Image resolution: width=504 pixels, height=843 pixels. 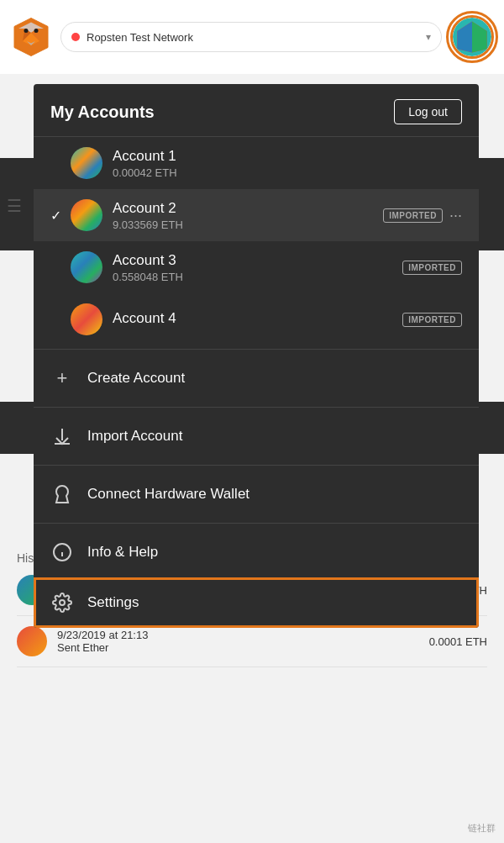 What do you see at coordinates (244, 641) in the screenshot?
I see `history-info-2: 9/23/2019 at 21:13 Sent Ether` at bounding box center [244, 641].